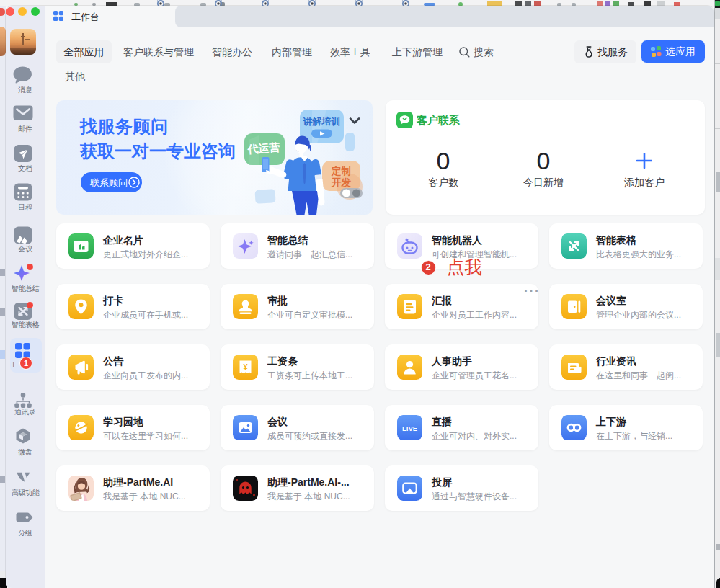 This screenshot has width=720, height=588. What do you see at coordinates (409, 428) in the screenshot?
I see `svg-text: LIVE` at bounding box center [409, 428].